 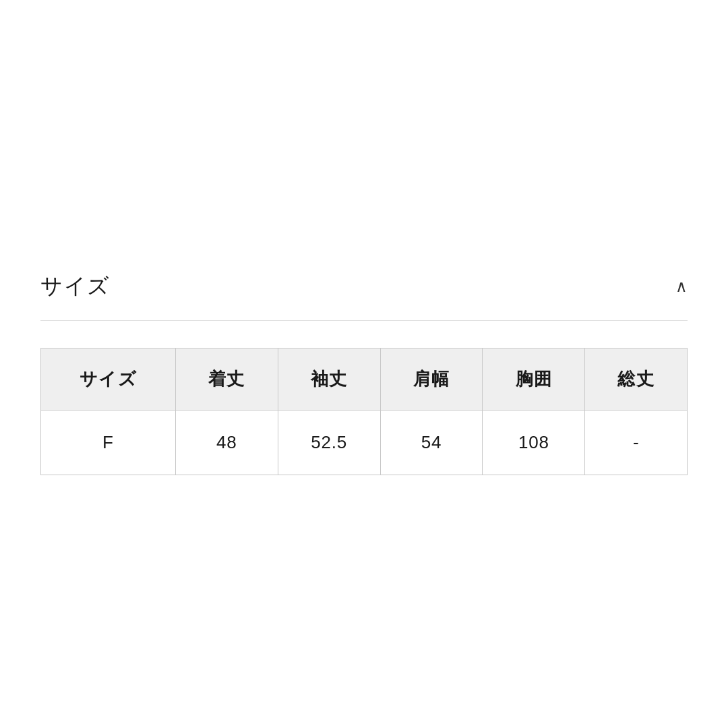 What do you see at coordinates (226, 380) in the screenshot?
I see `table-header-cell: 着丈` at bounding box center [226, 380].